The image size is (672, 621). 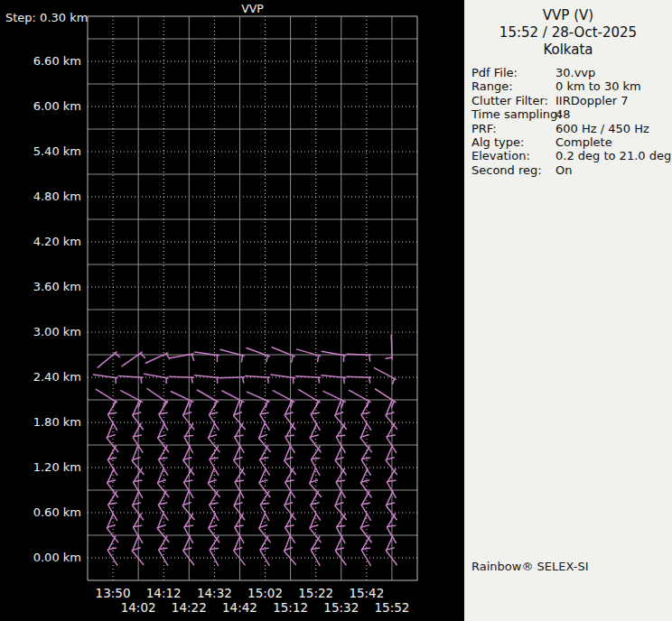 What do you see at coordinates (568, 143) in the screenshot?
I see `field-row: Alg type:Complete` at bounding box center [568, 143].